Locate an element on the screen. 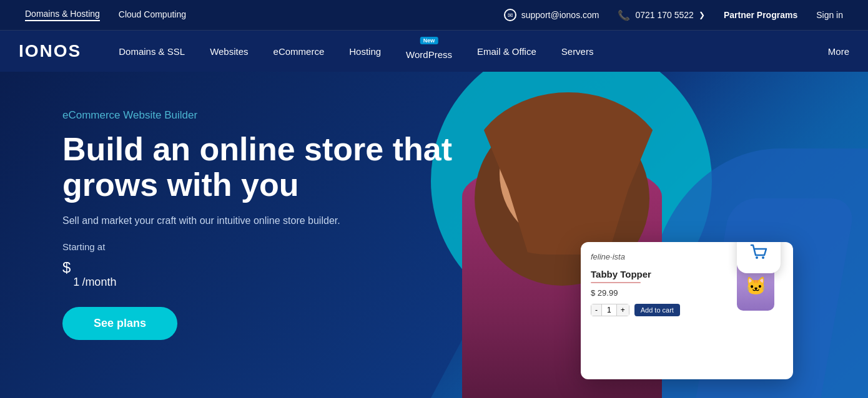 The height and width of the screenshot is (398, 868). phone-number: 0721 170 5522 is located at coordinates (664, 15).